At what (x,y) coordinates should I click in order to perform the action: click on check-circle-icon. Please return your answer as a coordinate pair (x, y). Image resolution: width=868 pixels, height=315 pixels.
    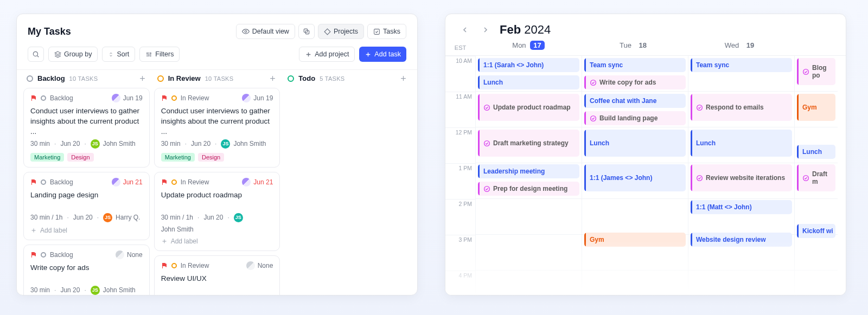
    Looking at the image, I should click on (700, 178).